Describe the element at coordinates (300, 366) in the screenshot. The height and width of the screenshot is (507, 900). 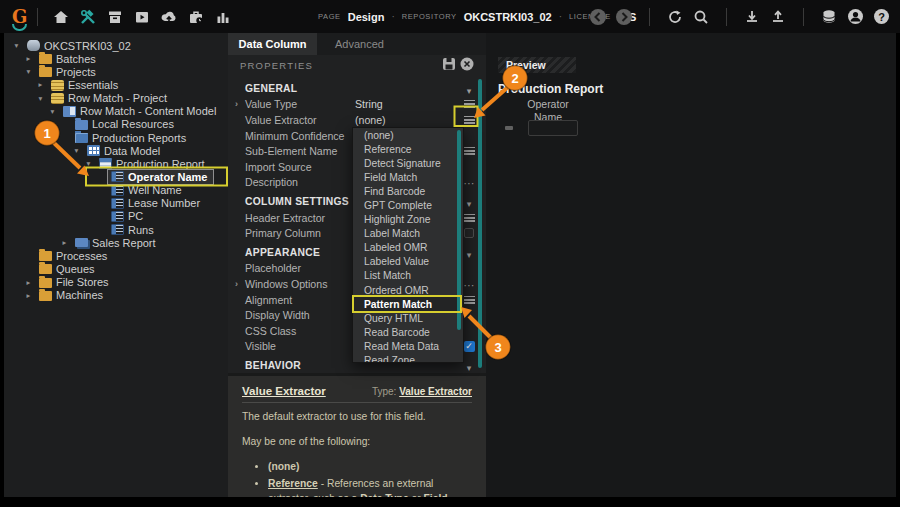
I see `property-label: BEHAVIOR` at that location.